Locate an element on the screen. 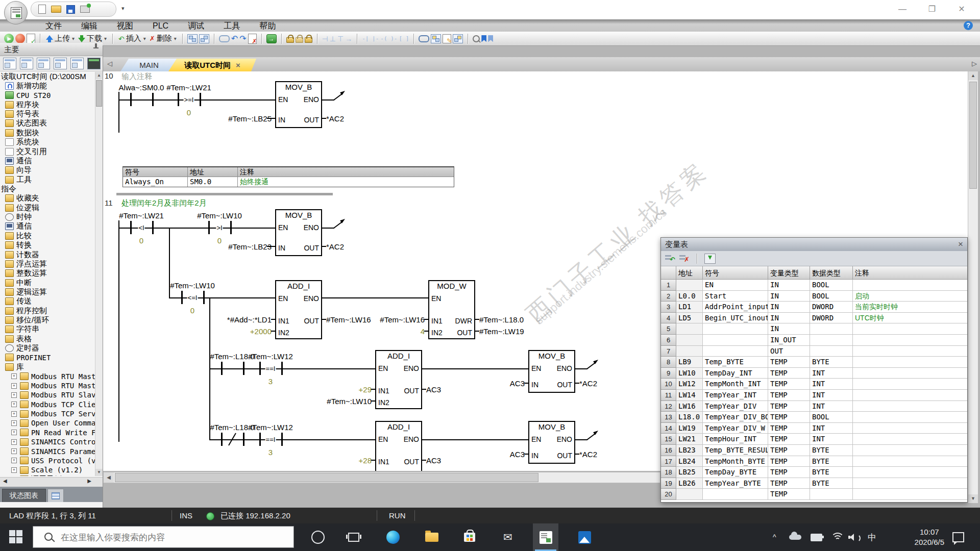 This screenshot has width=980, height=551. redo-icon: ↷ is located at coordinates (243, 39).